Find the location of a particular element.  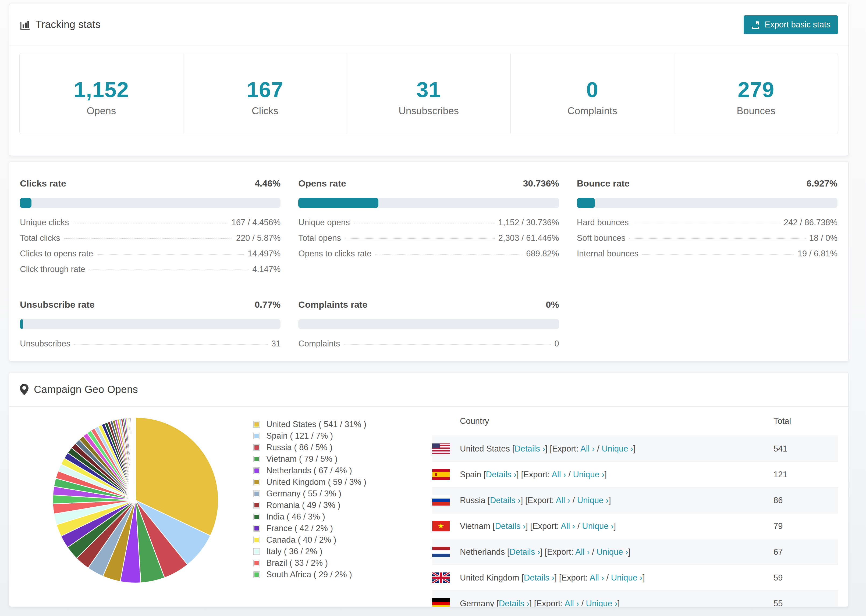

legend-item-united-states: United States ( 541 / 31% ) is located at coordinates (332, 424).